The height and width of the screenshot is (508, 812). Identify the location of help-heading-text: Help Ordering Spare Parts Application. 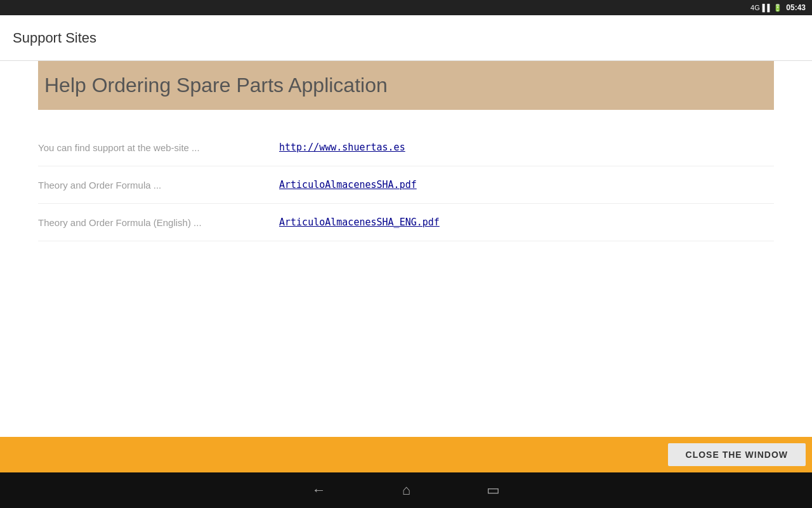
(216, 85).